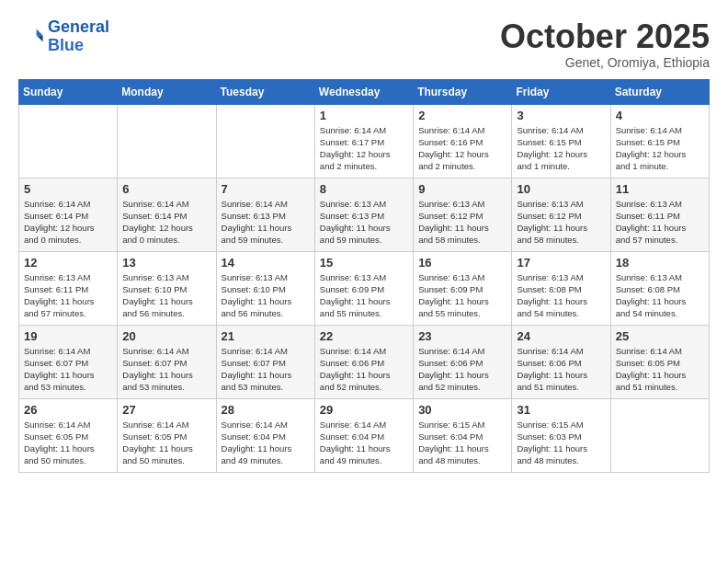 This screenshot has height=563, width=728. I want to click on header-day: Saturday, so click(660, 92).